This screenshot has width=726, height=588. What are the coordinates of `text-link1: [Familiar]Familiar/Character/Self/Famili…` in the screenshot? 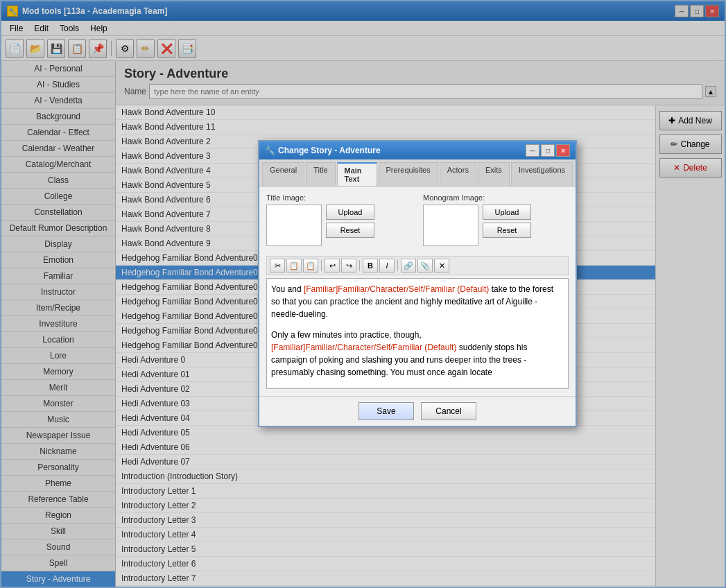 It's located at (397, 289).